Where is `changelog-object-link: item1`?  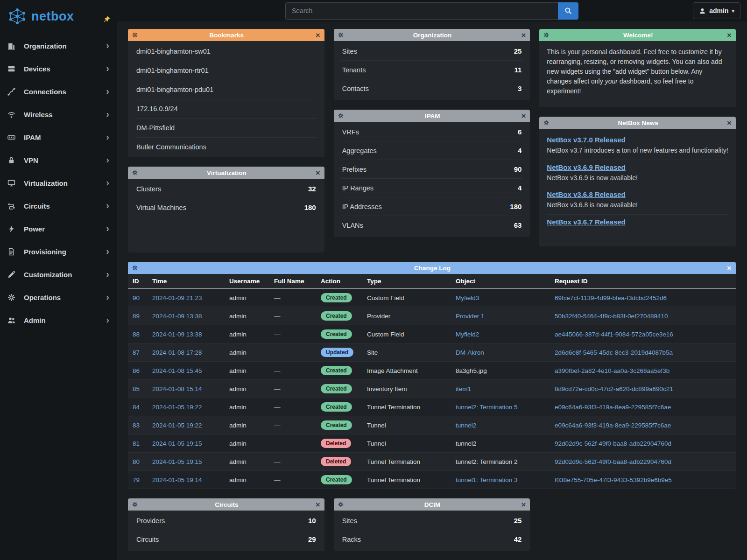 changelog-object-link: item1 is located at coordinates (463, 389).